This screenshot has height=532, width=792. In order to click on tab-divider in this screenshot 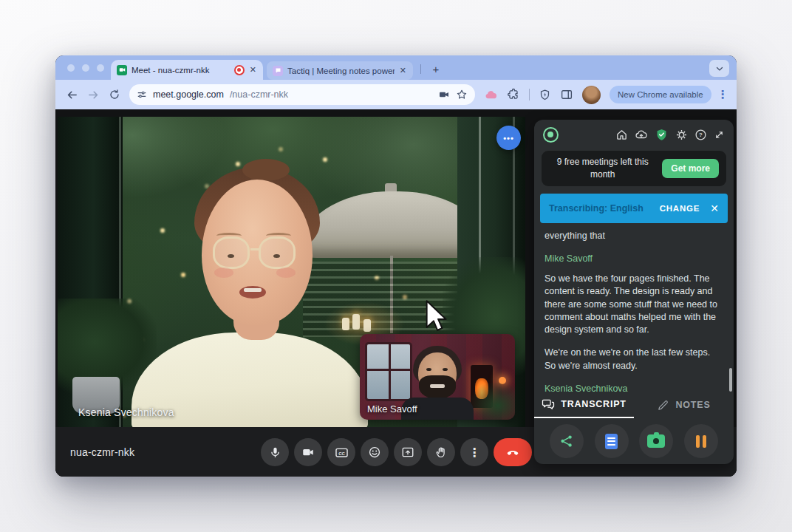, I will do `click(421, 69)`.